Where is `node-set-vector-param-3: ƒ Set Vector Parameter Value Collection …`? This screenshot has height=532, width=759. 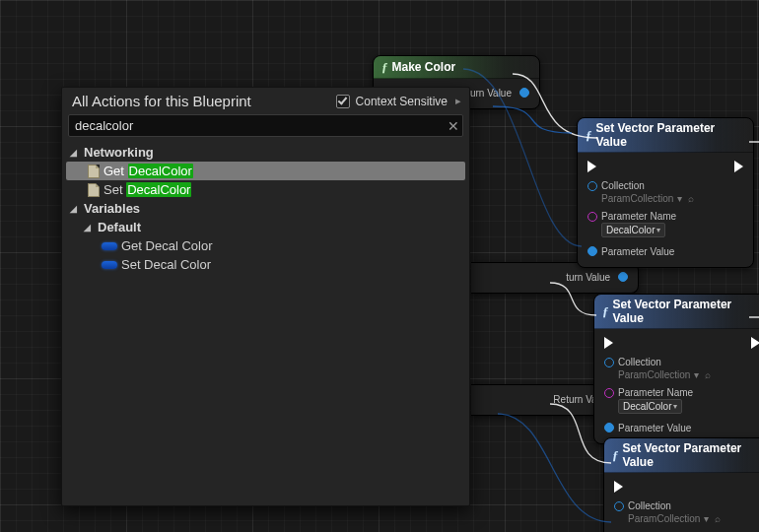 node-set-vector-param-3: ƒ Set Vector Parameter Value Collection … is located at coordinates (681, 485).